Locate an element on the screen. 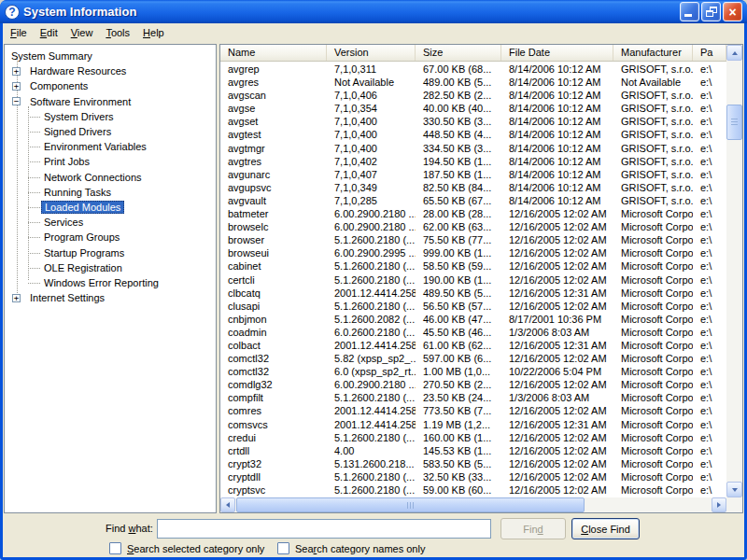 This screenshot has height=560, width=747. module-row-avgres: avgresNot Available489.00 KB (5...8/14/2… is located at coordinates (473, 82).